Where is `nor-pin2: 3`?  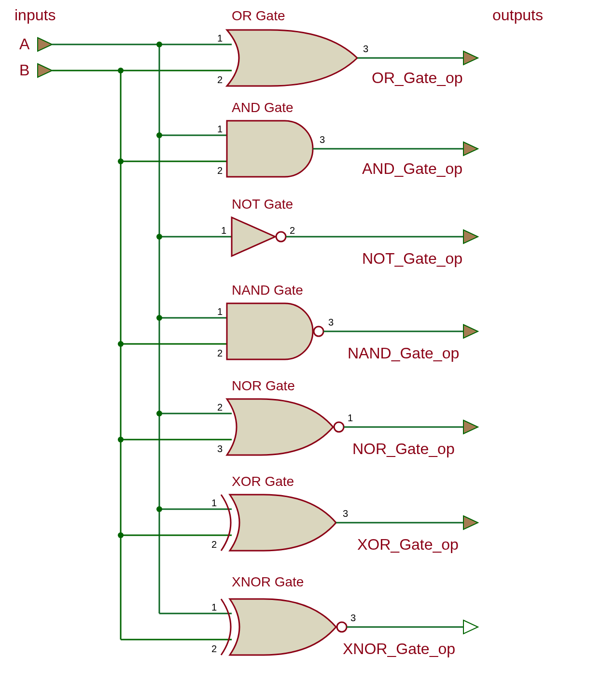
nor-pin2: 3 is located at coordinates (220, 449).